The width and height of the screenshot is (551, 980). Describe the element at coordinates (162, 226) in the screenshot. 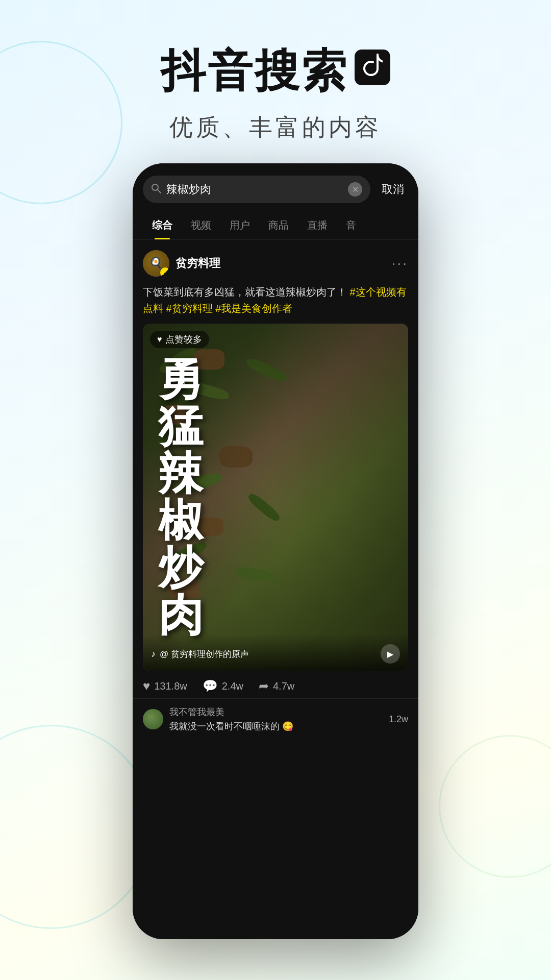

I see `tab-综合: 综合` at that location.